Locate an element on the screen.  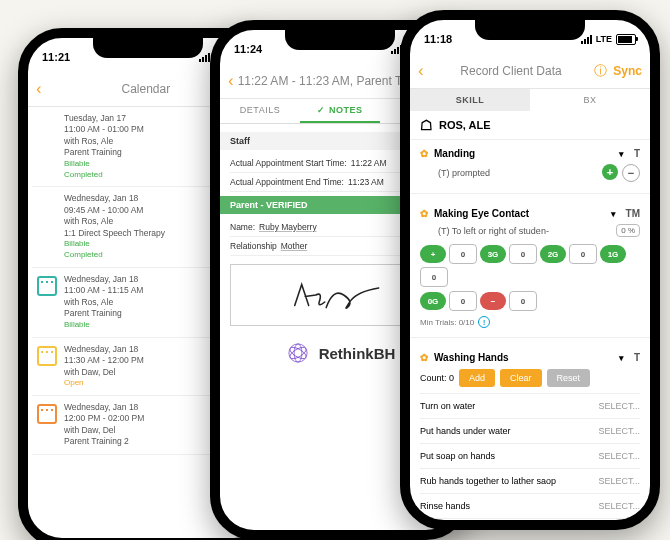
target-left-right: (T) To left or right of studen- 0 % is located at coordinates (530, 230).